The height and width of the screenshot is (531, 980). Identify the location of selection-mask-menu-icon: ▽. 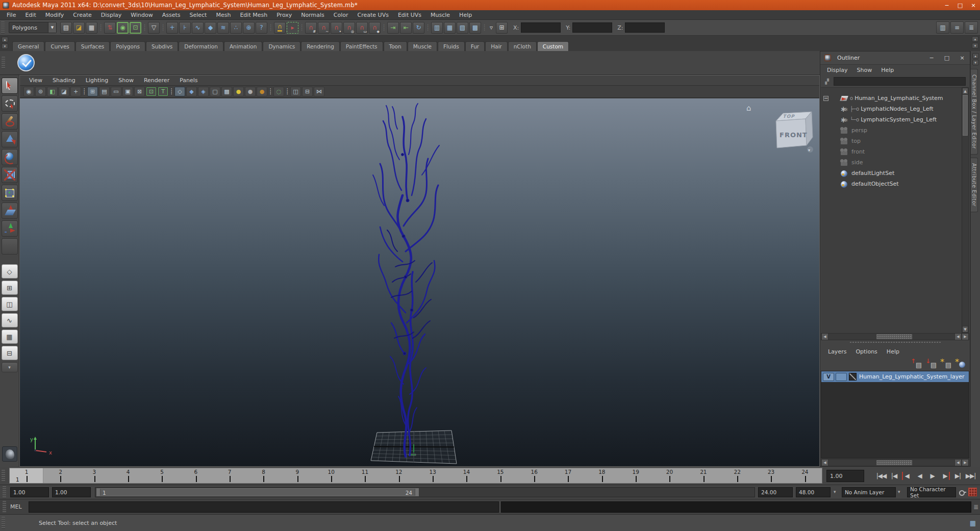
(154, 28).